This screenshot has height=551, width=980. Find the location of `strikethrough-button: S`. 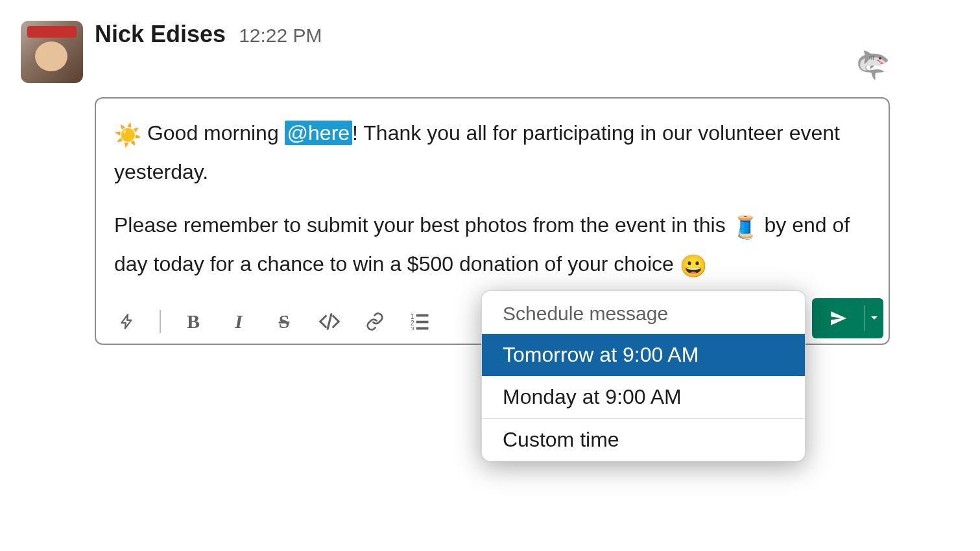

strikethrough-button: S is located at coordinates (284, 322).